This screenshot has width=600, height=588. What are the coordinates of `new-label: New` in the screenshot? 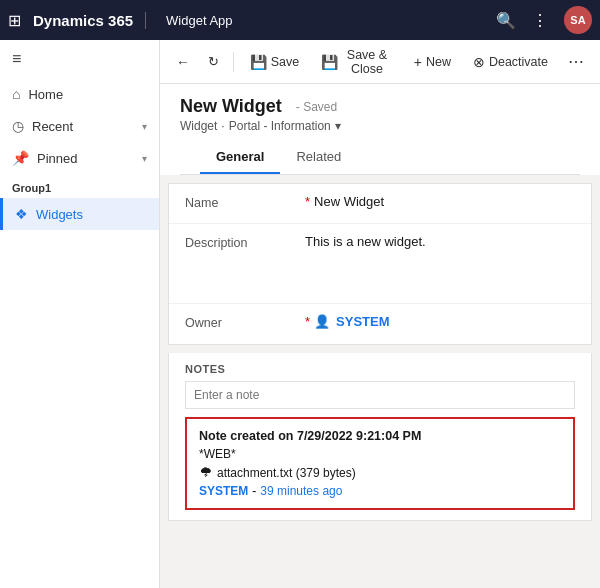 It's located at (438, 62).